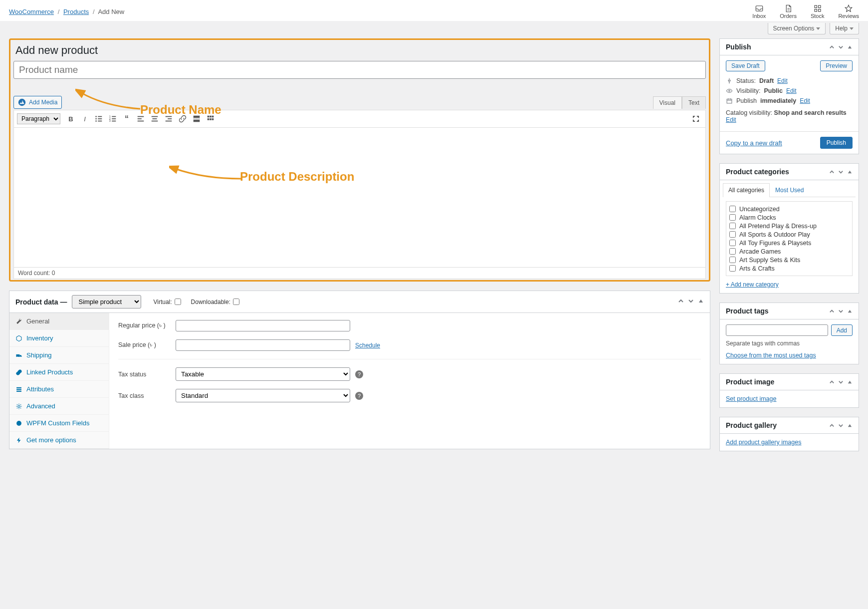 This screenshot has width=868, height=609. What do you see at coordinates (789, 235) in the screenshot?
I see `category-item: All Sports & Outdoor Play` at bounding box center [789, 235].